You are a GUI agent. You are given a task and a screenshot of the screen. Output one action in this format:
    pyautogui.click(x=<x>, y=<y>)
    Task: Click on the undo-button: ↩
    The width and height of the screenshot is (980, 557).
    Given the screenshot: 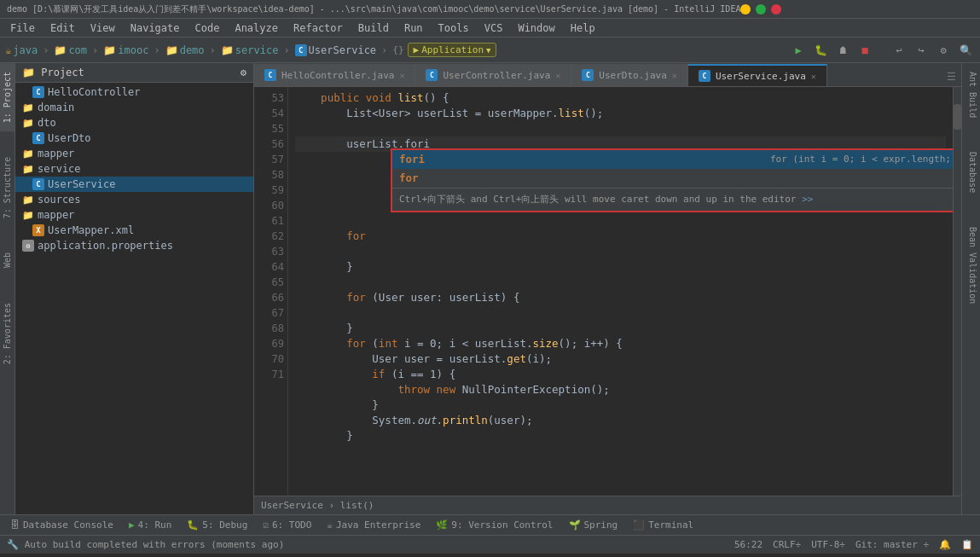 What is the action you would take?
    pyautogui.click(x=899, y=50)
    